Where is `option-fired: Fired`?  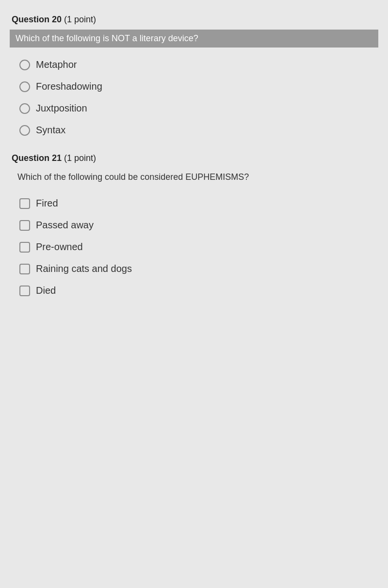 option-fired: Fired is located at coordinates (199, 204).